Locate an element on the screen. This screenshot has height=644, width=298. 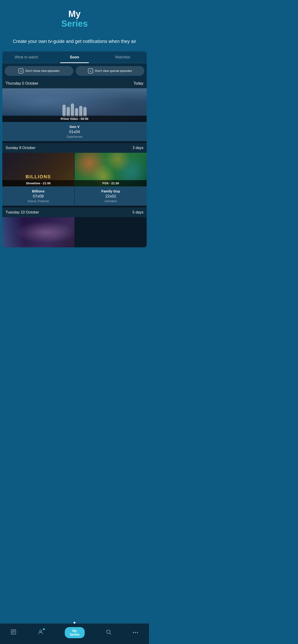
date-section-sunday: Sunday 8 October 3 days Showtime - 21:00… is located at coordinates (75, 174).